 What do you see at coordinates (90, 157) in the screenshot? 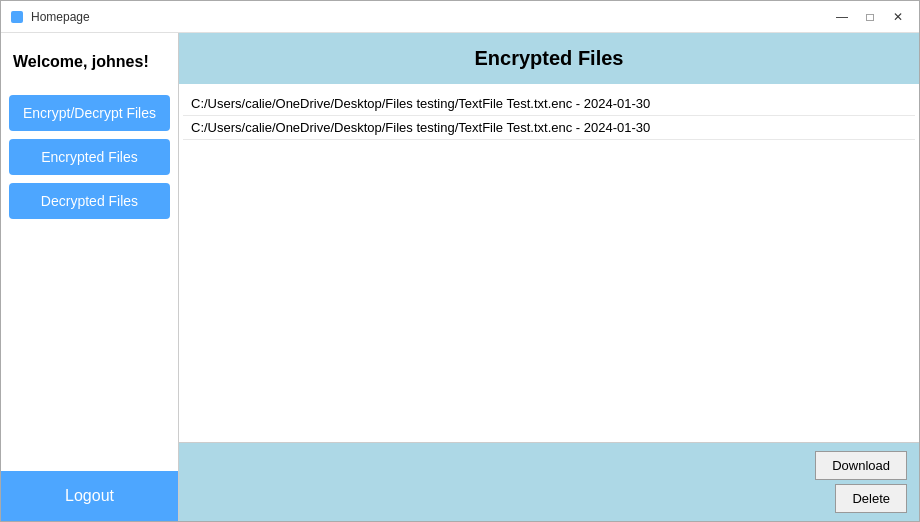
I see `encrypted-files-button: Encrypted Files` at bounding box center [90, 157].